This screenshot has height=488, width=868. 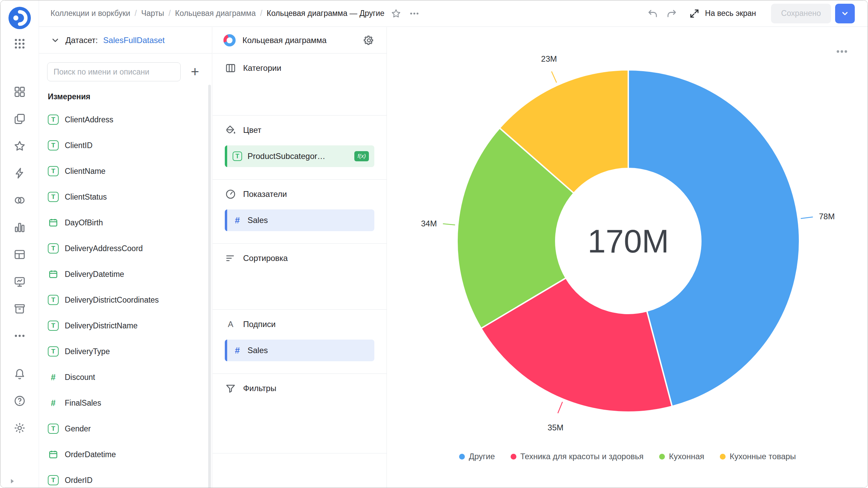 I want to click on section-color: Цвет TProductSubcategor…f(x), so click(x=300, y=148).